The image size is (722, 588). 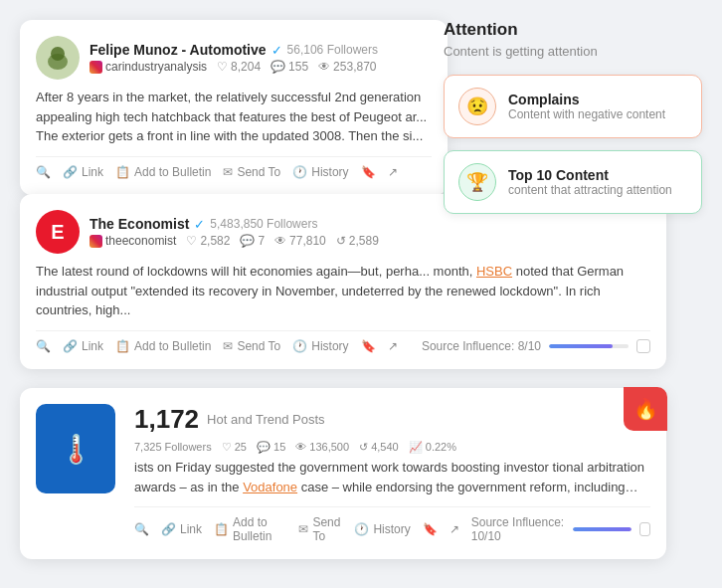 I want to click on econ-checkbox, so click(x=643, y=346).